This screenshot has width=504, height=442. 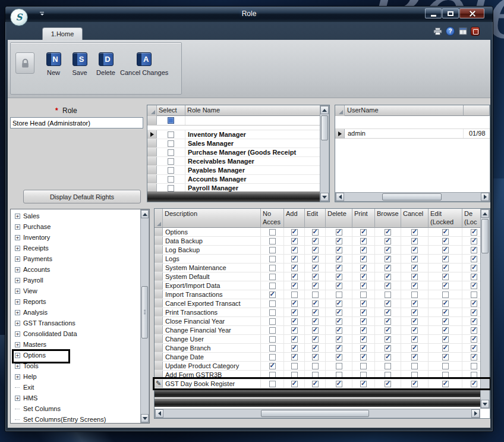 I want to click on perm-col-header: No Acces, so click(x=272, y=218).